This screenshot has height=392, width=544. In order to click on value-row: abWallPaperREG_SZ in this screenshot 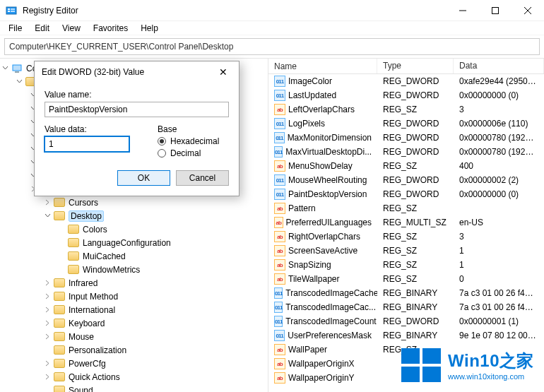, I will do `click(406, 350)`.